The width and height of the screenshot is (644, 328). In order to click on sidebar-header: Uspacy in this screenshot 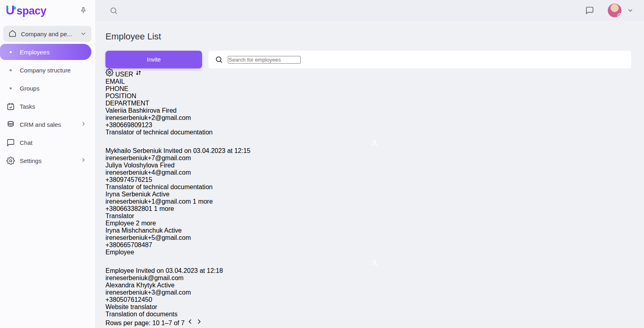, I will do `click(47, 10)`.